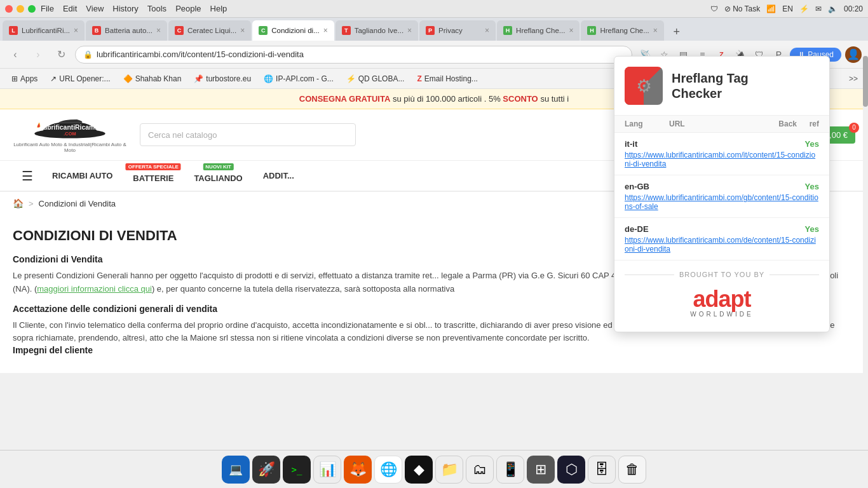 The image size is (868, 488). I want to click on back-button: ‹, so click(15, 55).